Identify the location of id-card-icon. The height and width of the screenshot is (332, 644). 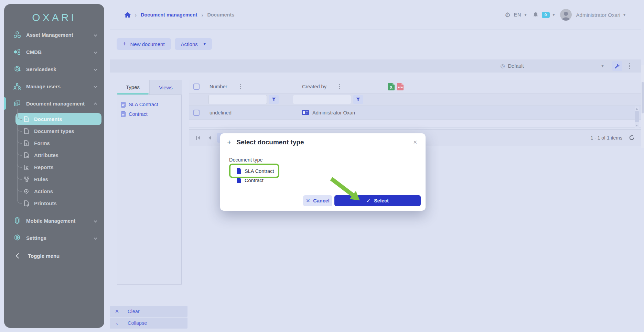
(305, 113).